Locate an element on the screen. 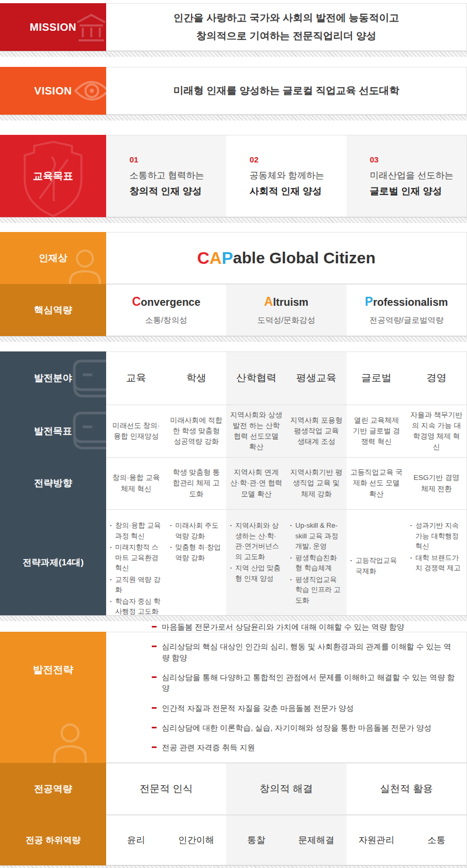 The height and width of the screenshot is (868, 467). dev-direction-cell: 창의·융합 교육체제 혁신 is located at coordinates (136, 483).